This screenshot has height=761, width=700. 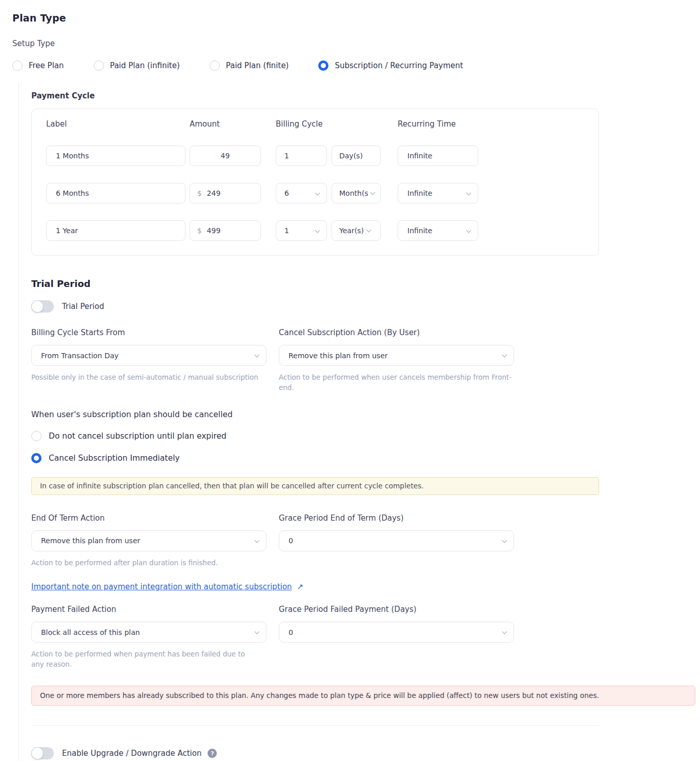 I want to click on cycle-unit-select: Year(s), so click(x=356, y=231).